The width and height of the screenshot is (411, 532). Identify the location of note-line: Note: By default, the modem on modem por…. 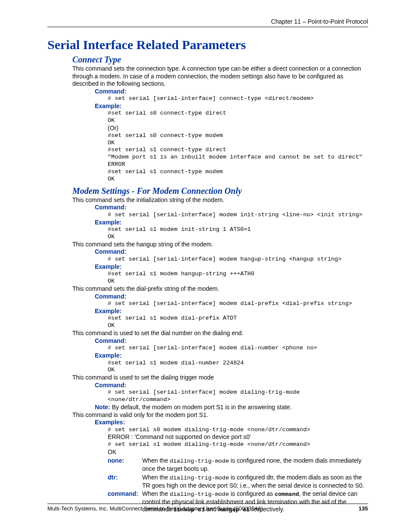
(231, 408).